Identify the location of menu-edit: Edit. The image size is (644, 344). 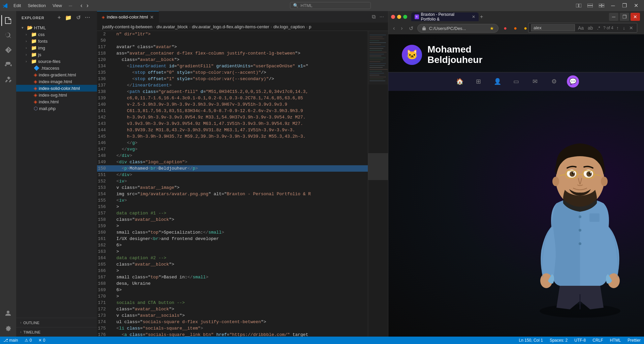
(17, 5).